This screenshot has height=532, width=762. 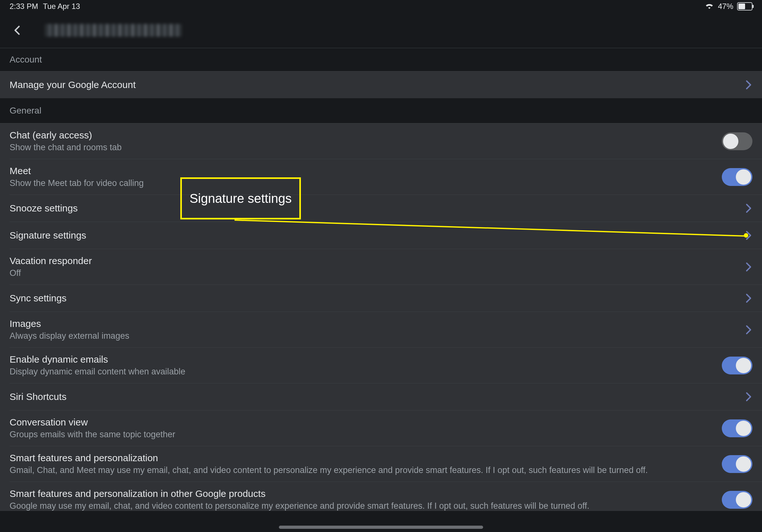 What do you see at coordinates (381, 527) in the screenshot?
I see `home-indicator` at bounding box center [381, 527].